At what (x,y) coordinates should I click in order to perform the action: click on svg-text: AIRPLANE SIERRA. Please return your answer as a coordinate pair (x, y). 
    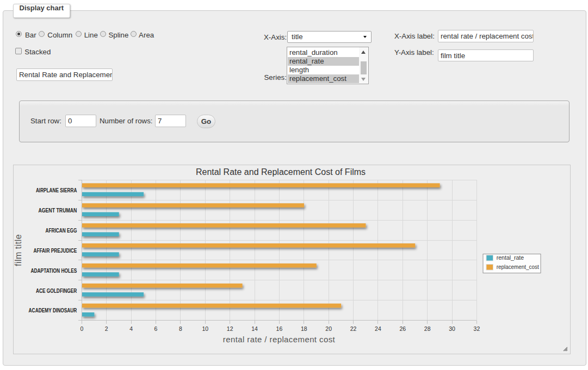
    Looking at the image, I should click on (57, 190).